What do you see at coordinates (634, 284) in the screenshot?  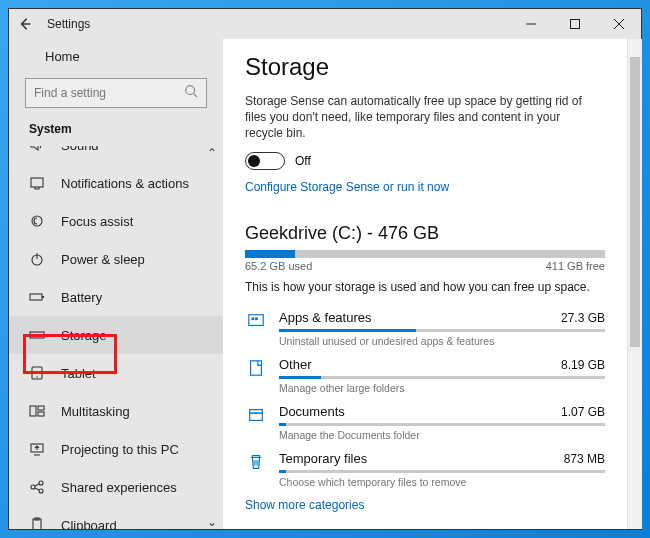 I see `vertical-scrollbar` at bounding box center [634, 284].